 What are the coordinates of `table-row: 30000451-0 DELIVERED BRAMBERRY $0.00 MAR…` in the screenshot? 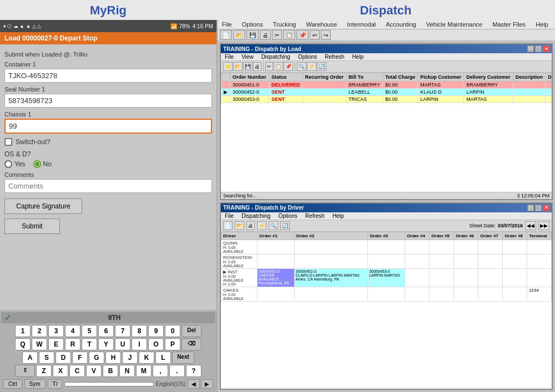 It's located at (387, 85).